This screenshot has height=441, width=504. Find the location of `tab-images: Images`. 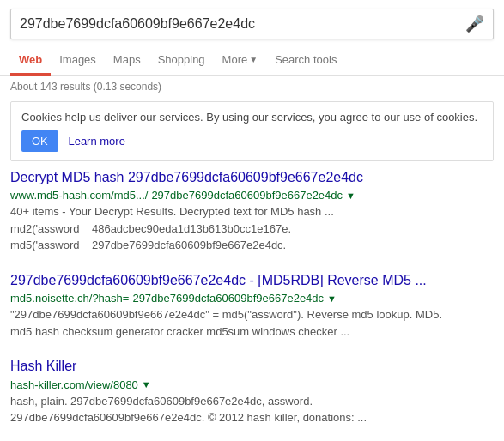

tab-images: Images is located at coordinates (77, 61).